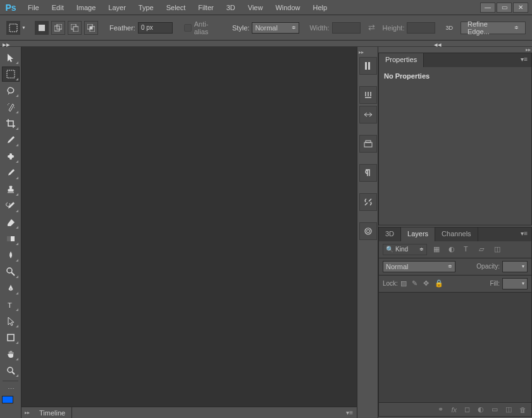 Image resolution: width=532 pixels, height=418 pixels. I want to click on properties-tab: Properties, so click(401, 60).